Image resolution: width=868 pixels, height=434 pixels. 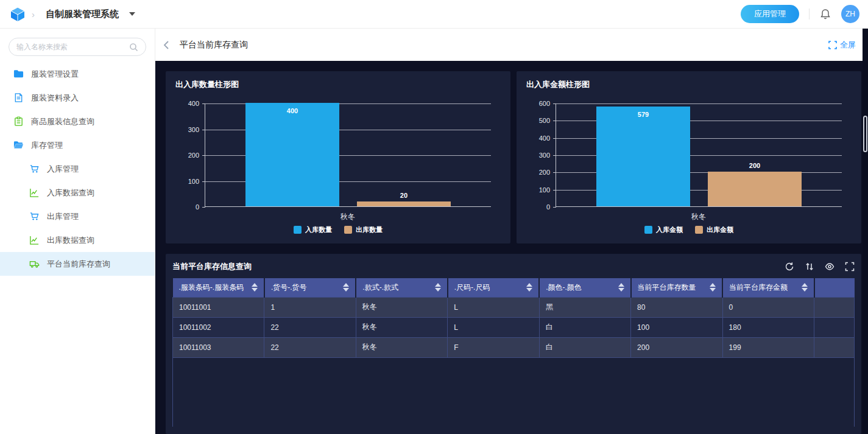 I want to click on legend-item-出库金额: 出库金额, so click(x=714, y=230).